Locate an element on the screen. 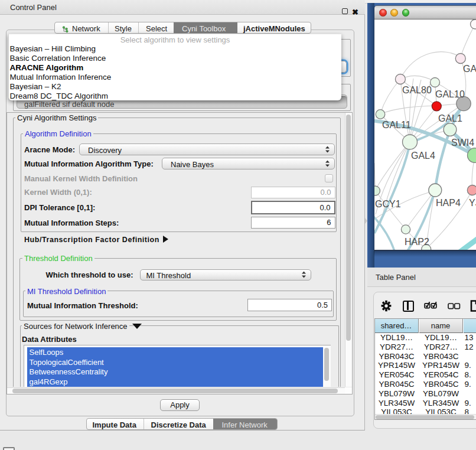  svg-text: GAL7 is located at coordinates (470, 69).